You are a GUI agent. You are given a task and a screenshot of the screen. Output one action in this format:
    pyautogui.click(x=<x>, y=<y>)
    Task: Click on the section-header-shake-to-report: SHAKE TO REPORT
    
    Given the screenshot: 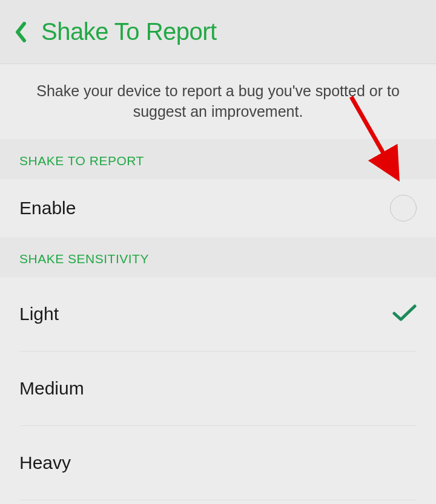 What is the action you would take?
    pyautogui.click(x=218, y=159)
    